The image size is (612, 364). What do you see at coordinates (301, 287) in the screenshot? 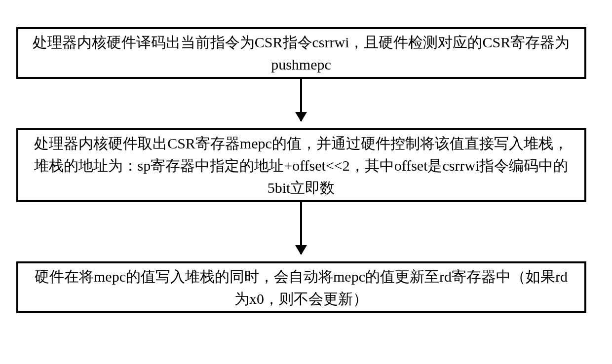
I see `flowchart-step-3: 硬件在将mepc的值写入堆栈的同时，会自动将mepc的值更新至rd寄存器中（如果…` at bounding box center [301, 287].